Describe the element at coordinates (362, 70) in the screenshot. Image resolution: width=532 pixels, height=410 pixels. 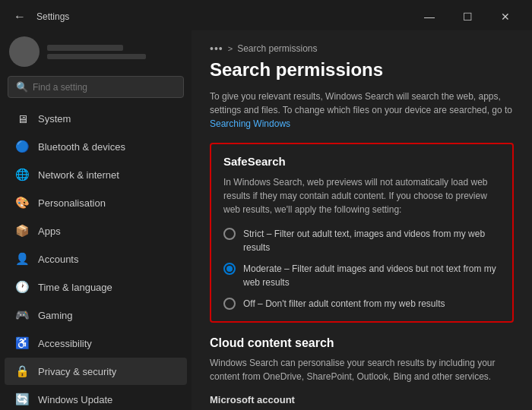
I see `page-title: Search permissions` at that location.